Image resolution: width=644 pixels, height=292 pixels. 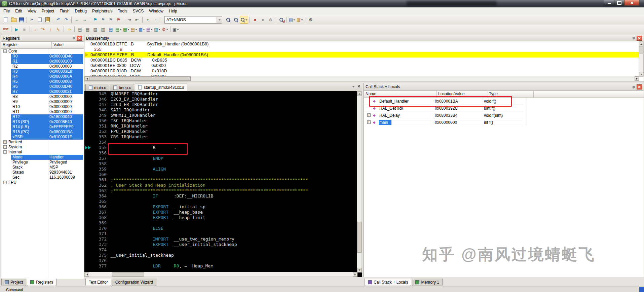 What do you see at coordinates (42, 142) in the screenshot?
I see `register-group-banked: +Banked` at bounding box center [42, 142].